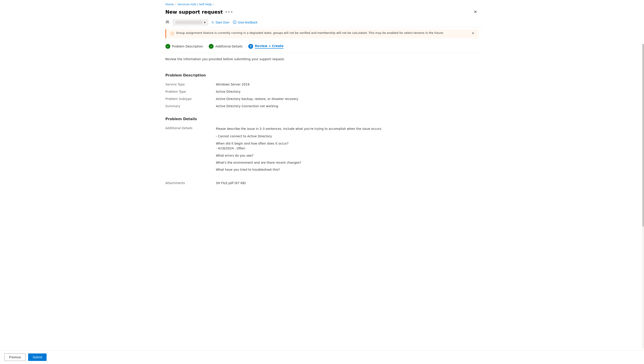 The width and height of the screenshot is (644, 364). I want to click on refresh-icon: ↻, so click(213, 22).